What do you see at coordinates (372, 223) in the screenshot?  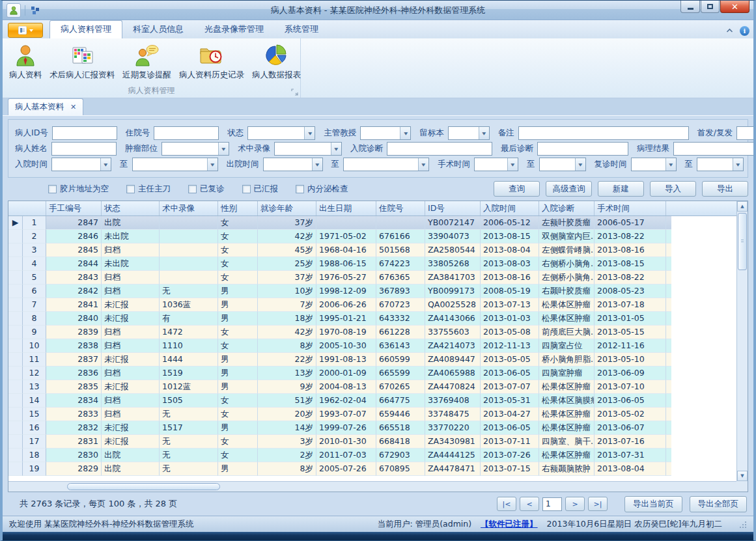 I see `table-row: ▶12847出院女37岁YB00721472006-05-12左额叶胶质瘤200…` at bounding box center [372, 223].